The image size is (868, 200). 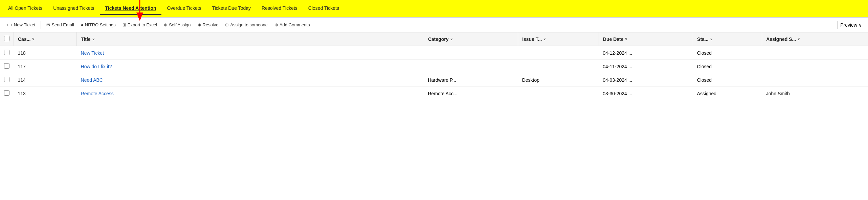 What do you see at coordinates (7, 94) in the screenshot?
I see `row-3-checkbox-cell` at bounding box center [7, 94].